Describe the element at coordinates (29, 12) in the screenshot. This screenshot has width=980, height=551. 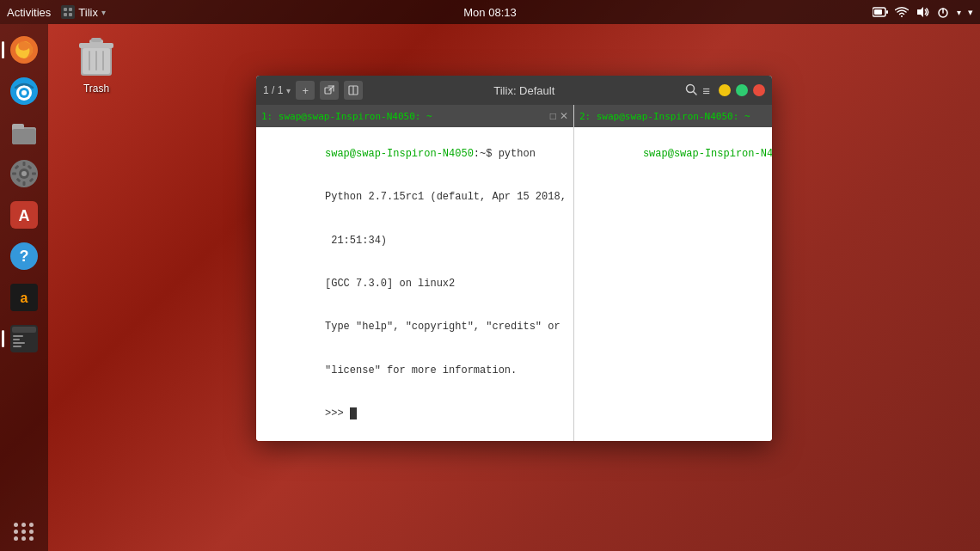
I see `activities-button: Activities` at that location.